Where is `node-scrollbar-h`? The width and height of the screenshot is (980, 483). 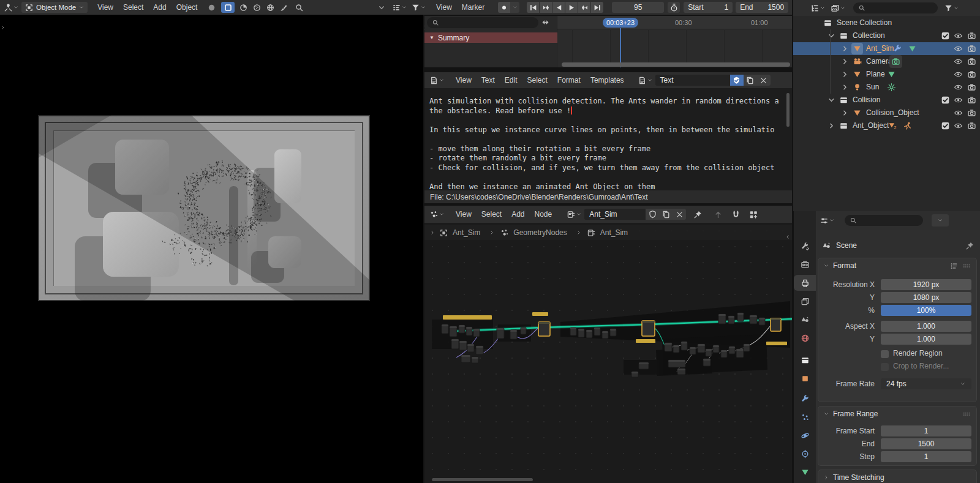 node-scrollbar-h is located at coordinates (483, 480).